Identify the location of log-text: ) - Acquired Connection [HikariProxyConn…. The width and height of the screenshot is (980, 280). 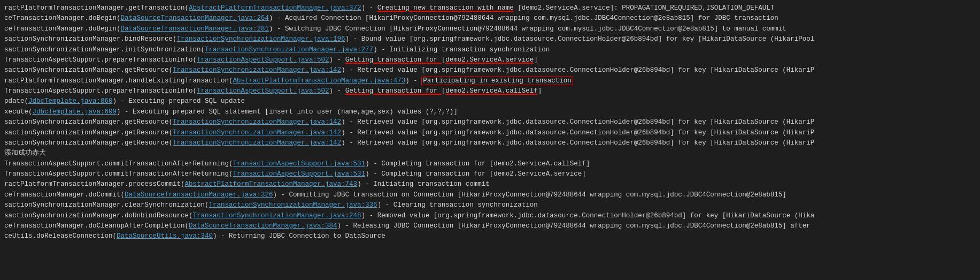
(524, 18).